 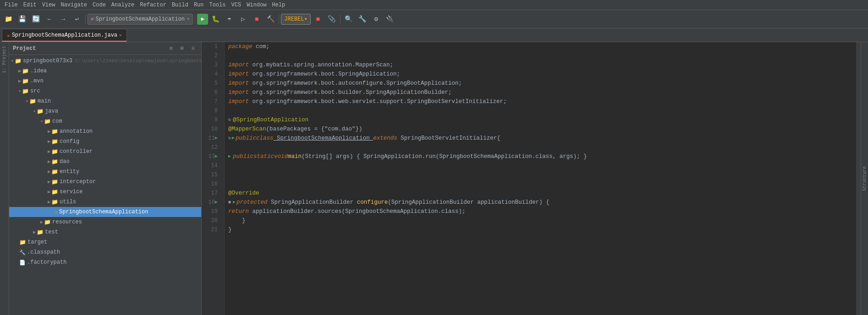 I want to click on line-number-4: 4, so click(x=212, y=74).